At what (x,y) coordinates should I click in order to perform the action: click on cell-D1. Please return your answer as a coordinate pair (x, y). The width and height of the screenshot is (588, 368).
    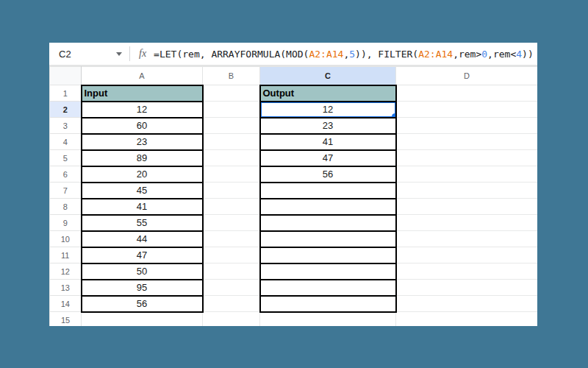
    Looking at the image, I should click on (467, 93).